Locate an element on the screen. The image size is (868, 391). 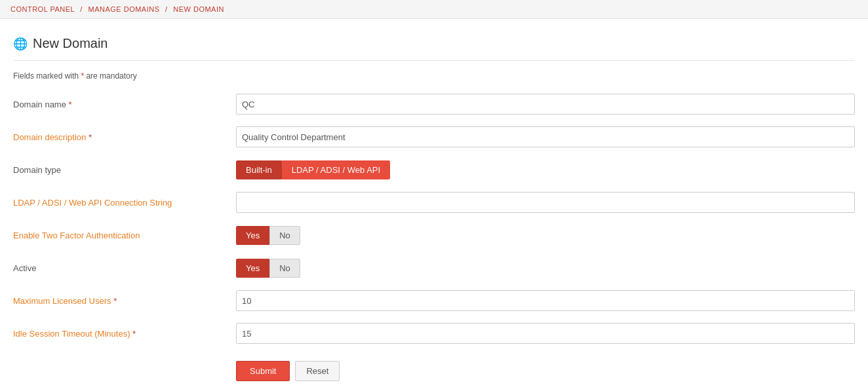
two-factor-row: Enable Two Factor Authentication Yes No is located at coordinates (434, 235).